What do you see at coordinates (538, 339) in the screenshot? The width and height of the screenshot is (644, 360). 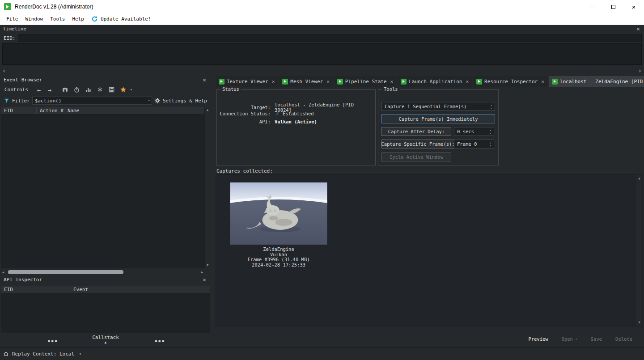 I see `preview-button: Preview` at bounding box center [538, 339].